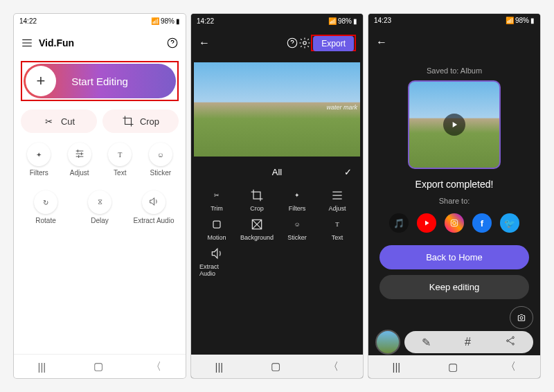 This screenshot has width=554, height=392. What do you see at coordinates (469, 342) in the screenshot?
I see `bottom-pill: ✎ #` at bounding box center [469, 342].